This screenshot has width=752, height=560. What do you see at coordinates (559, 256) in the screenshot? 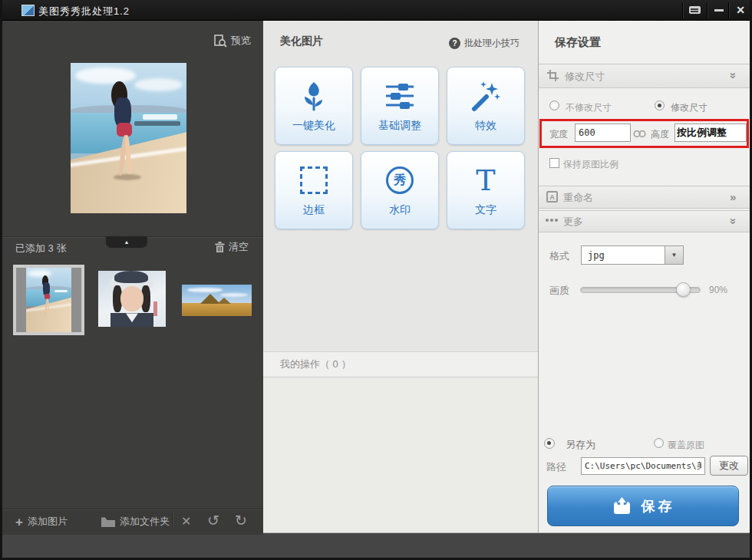
I see `format-label: 格式` at bounding box center [559, 256].